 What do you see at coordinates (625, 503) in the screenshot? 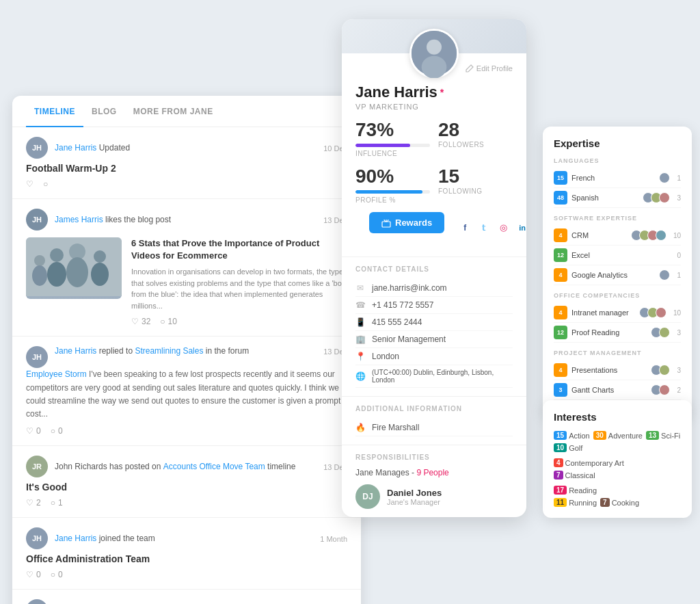
I see `interest-label: Cooking` at bounding box center [625, 503].